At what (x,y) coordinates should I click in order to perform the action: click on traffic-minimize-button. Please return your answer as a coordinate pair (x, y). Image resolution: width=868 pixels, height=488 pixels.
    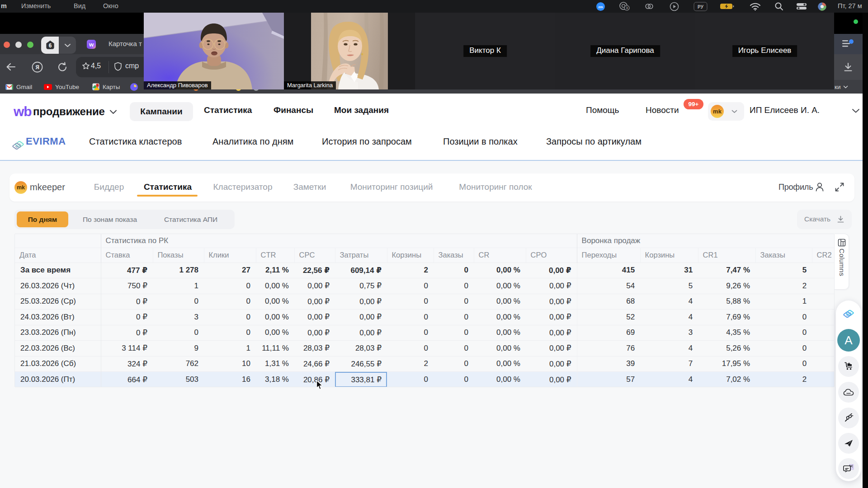
    Looking at the image, I should click on (19, 45).